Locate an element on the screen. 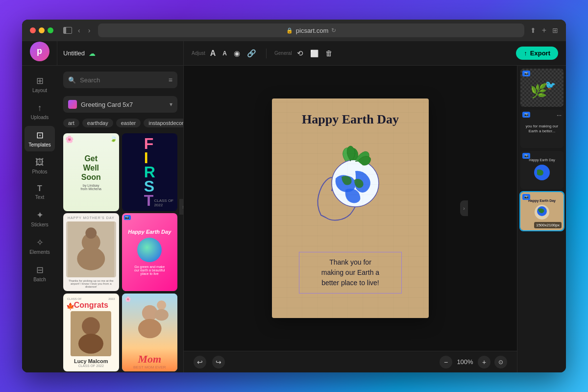 The height and width of the screenshot is (392, 588). more-button-2: ··· is located at coordinates (559, 115).